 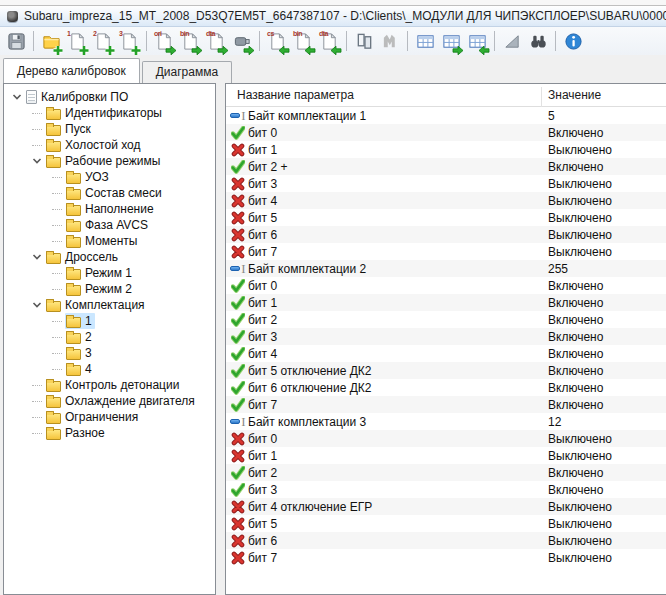 I want to click on tree-item-inner: Идентификаторы, so click(x=105, y=113).